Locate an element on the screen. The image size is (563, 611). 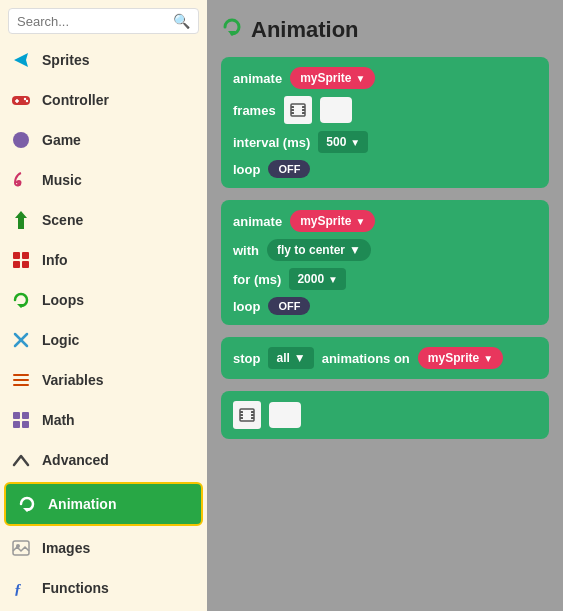
sprite-pill-2: mySprite ▼ is located at coordinates (332, 221).